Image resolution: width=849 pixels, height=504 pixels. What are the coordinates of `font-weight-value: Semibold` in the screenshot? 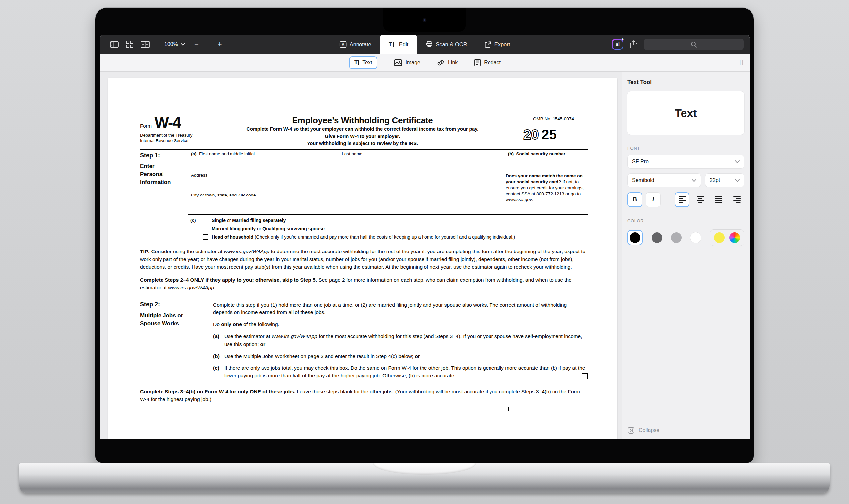 It's located at (643, 180).